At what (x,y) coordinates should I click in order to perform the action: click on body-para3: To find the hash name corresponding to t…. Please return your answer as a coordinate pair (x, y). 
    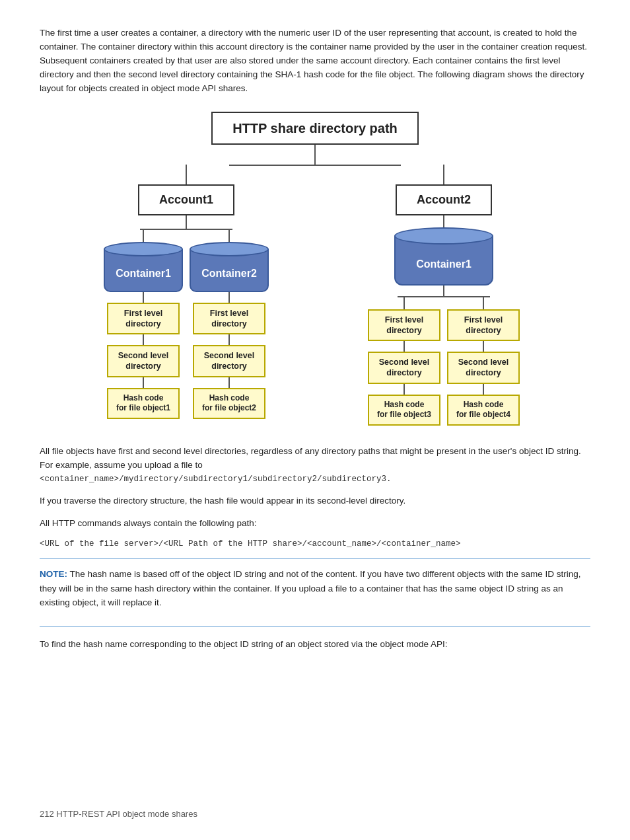
    Looking at the image, I should click on (315, 644).